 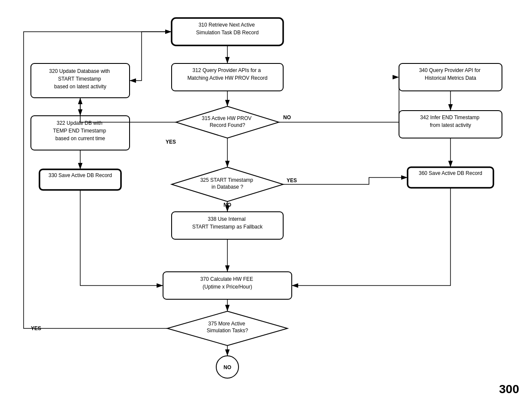 I want to click on label-yes-325: YES, so click(x=292, y=180).